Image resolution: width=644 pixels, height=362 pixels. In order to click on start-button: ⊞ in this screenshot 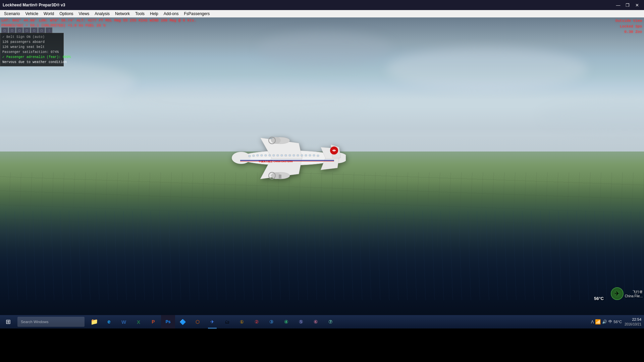, I will do `click(8, 322)`.